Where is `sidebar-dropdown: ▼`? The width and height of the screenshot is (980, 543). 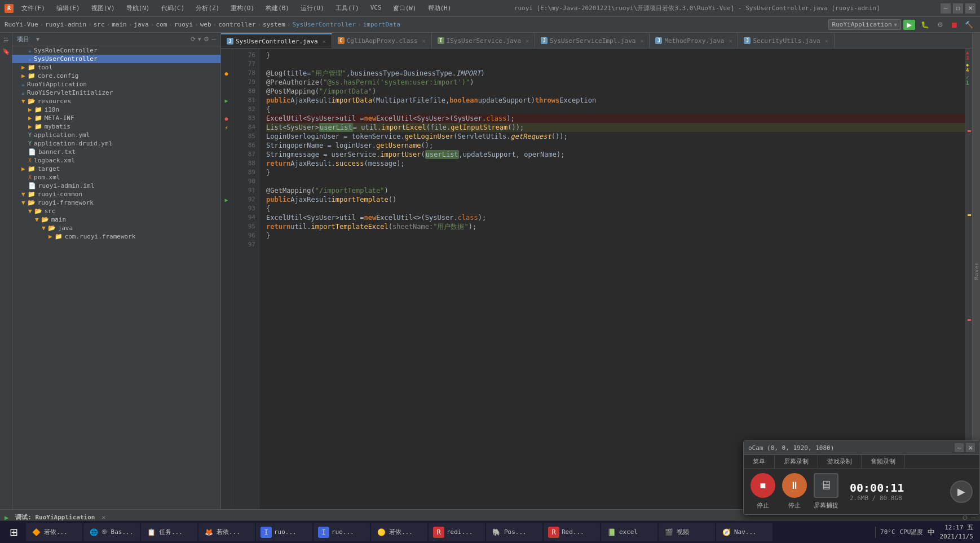
sidebar-dropdown: ▼ is located at coordinates (38, 39).